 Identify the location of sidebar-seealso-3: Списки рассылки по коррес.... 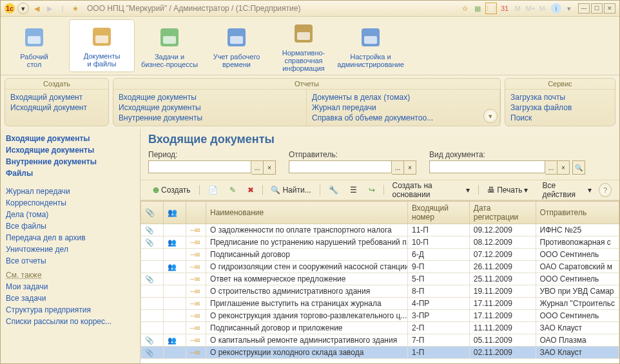
(70, 321).